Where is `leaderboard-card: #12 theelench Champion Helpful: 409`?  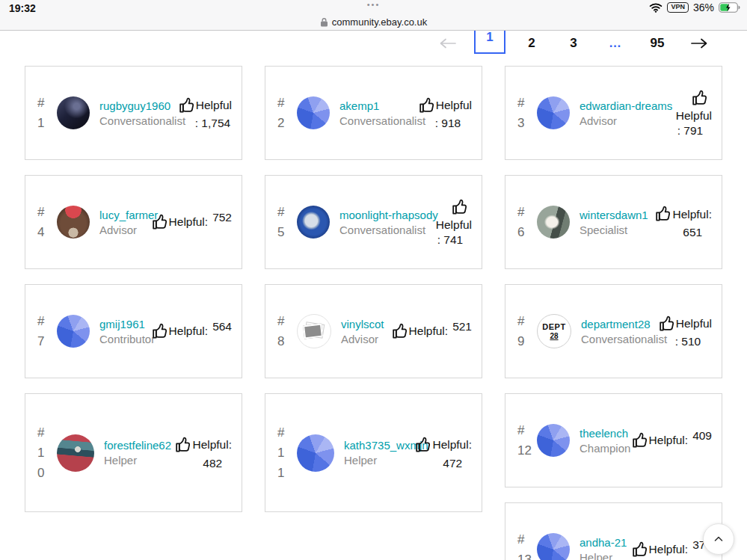 leaderboard-card: #12 theelench Champion Helpful: 409 is located at coordinates (613, 440).